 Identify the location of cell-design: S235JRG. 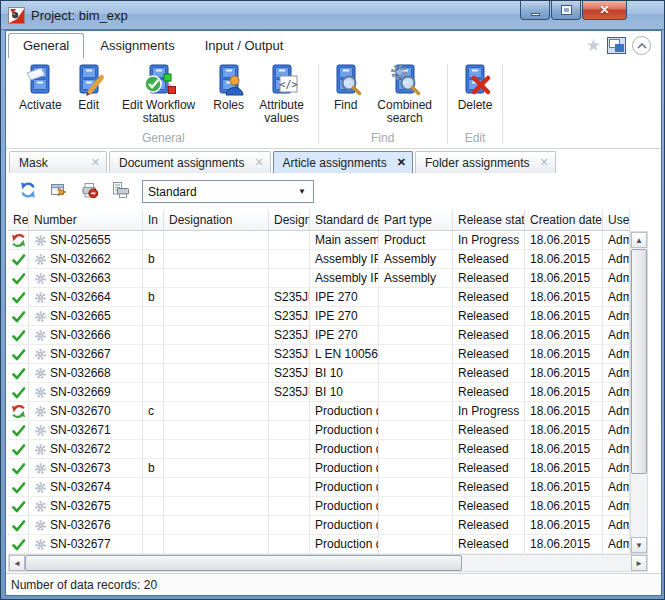
(290, 335).